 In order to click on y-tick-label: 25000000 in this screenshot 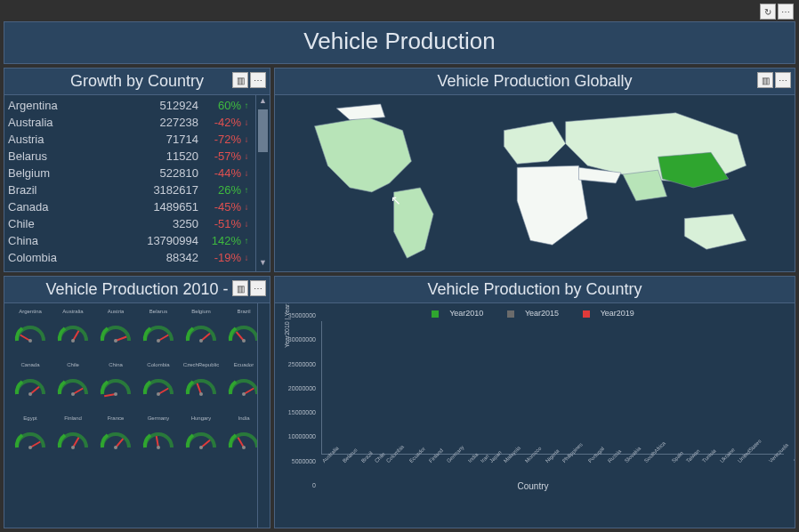, I will do `click(303, 363)`.